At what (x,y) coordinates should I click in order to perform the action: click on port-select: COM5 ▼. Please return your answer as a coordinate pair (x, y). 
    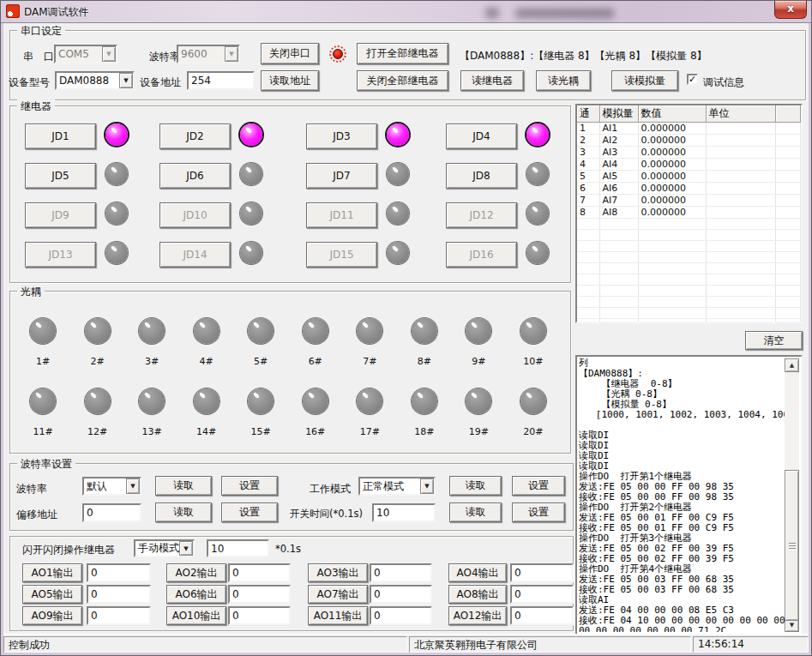
    Looking at the image, I should click on (86, 54).